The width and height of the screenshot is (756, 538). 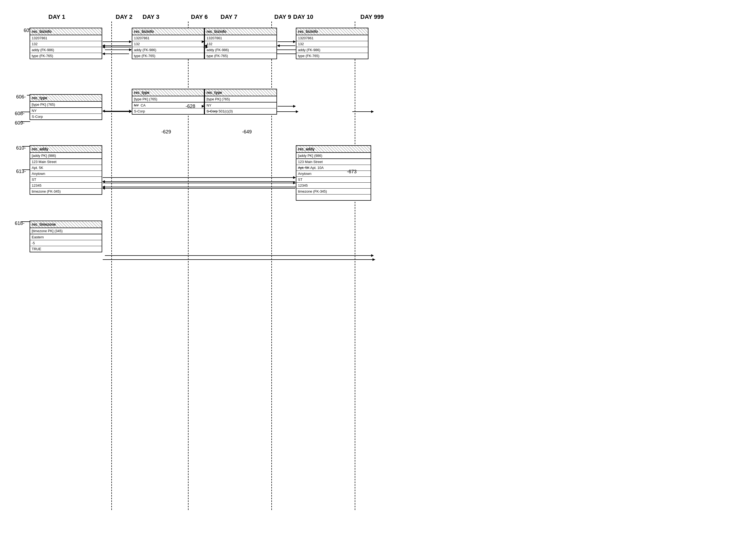 What do you see at coordinates (21, 97) in the screenshot?
I see `label-606: 606-` at bounding box center [21, 97].